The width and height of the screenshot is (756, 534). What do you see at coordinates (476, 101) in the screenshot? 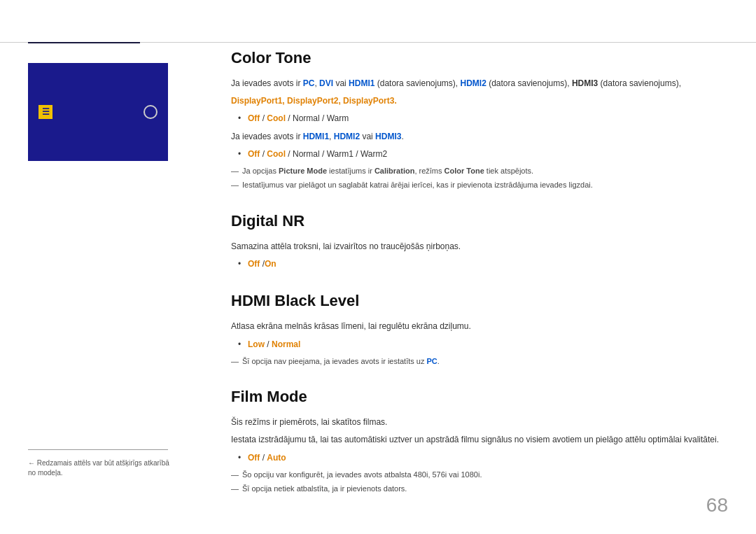
I see `color-tone-displayports: DisplayPort1, DisplayPort2, DisplayPort3…` at bounding box center [476, 101].